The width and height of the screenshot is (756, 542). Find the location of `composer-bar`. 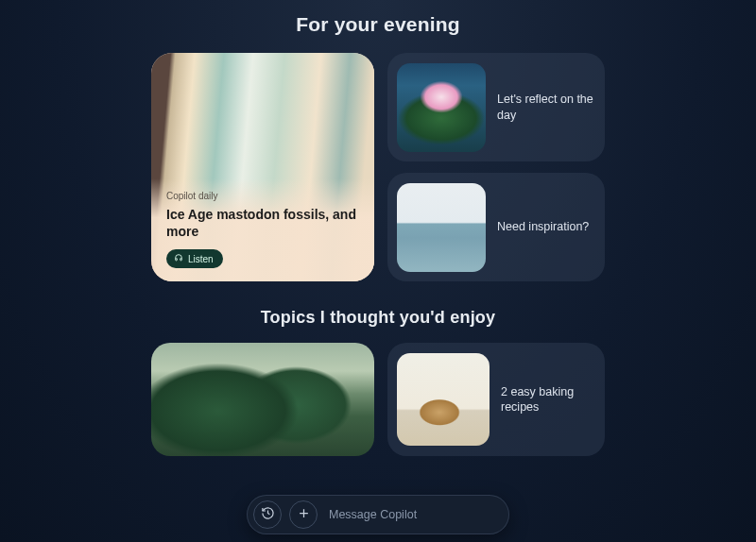

composer-bar is located at coordinates (378, 515).